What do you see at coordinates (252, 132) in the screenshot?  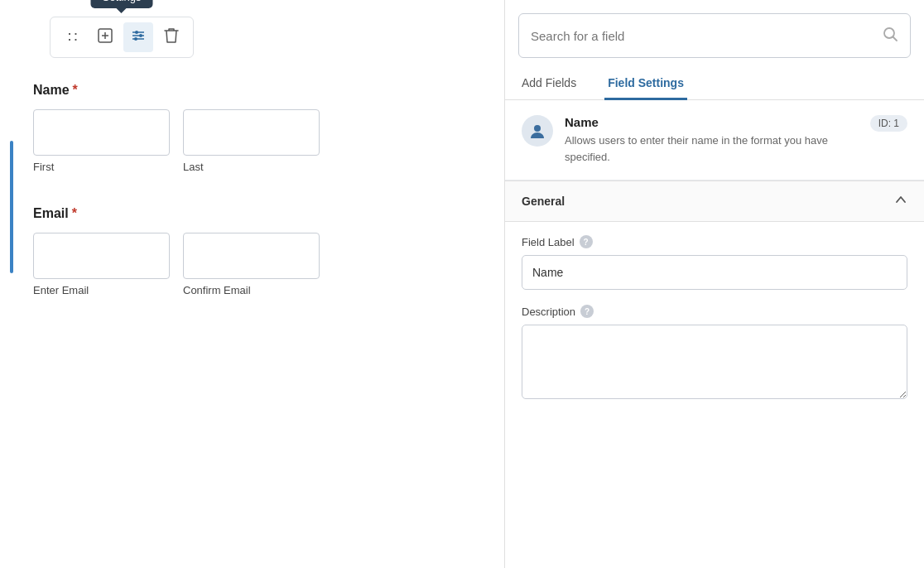 I see `last-name-input` at bounding box center [252, 132].